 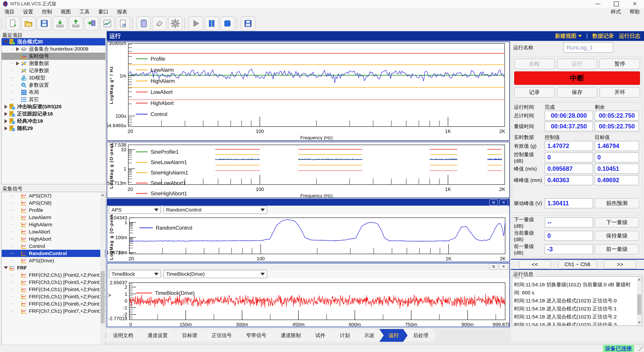 I want to click on menu-3: 视图, so click(x=66, y=12).